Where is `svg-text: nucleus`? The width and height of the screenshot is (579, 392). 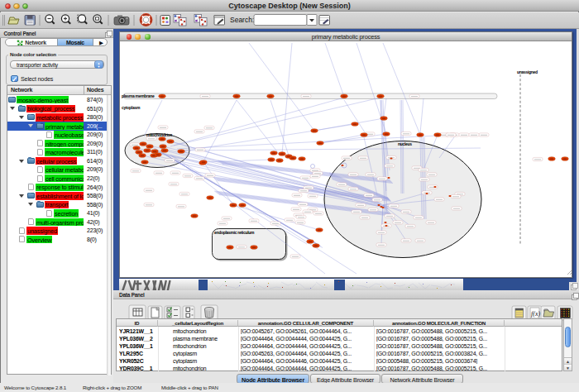
svg-text: nucleus is located at coordinates (405, 144).